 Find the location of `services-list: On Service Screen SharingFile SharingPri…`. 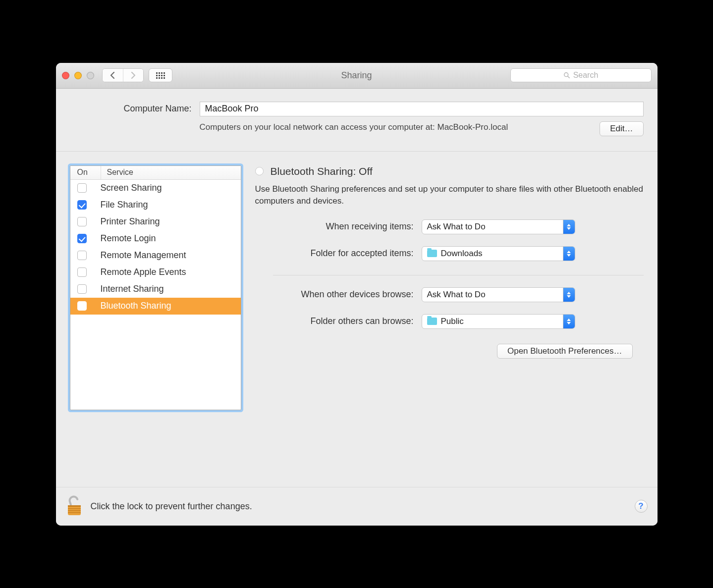

services-list: On Service Screen SharingFile SharingPri… is located at coordinates (156, 288).